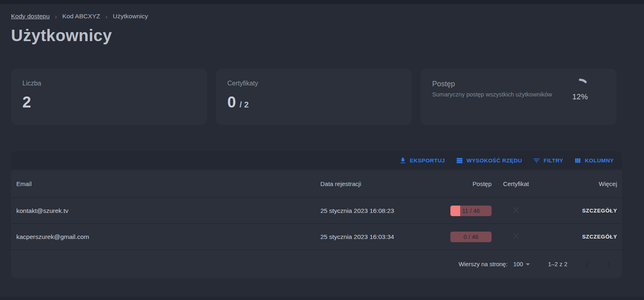  Describe the element at coordinates (165, 184) in the screenshot. I see `column-header-email: Email` at that location.